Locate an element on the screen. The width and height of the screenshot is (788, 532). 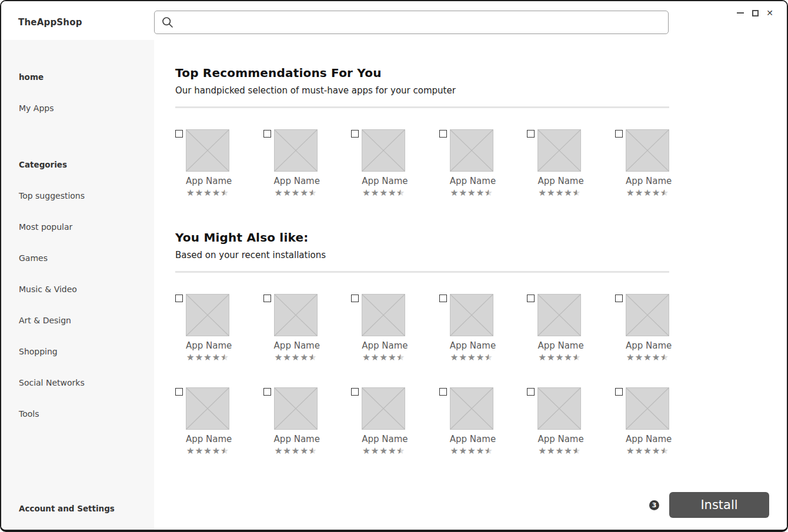
close-button: ✕ is located at coordinates (770, 13).